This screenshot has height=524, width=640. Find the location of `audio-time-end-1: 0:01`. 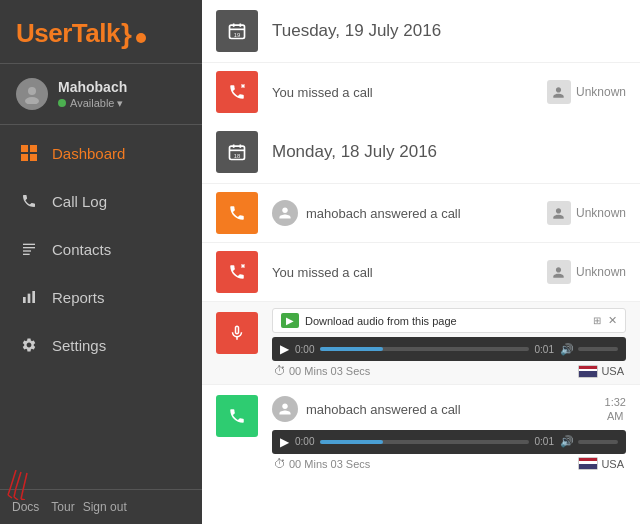

audio-time-end-1: 0:01 is located at coordinates (544, 350).